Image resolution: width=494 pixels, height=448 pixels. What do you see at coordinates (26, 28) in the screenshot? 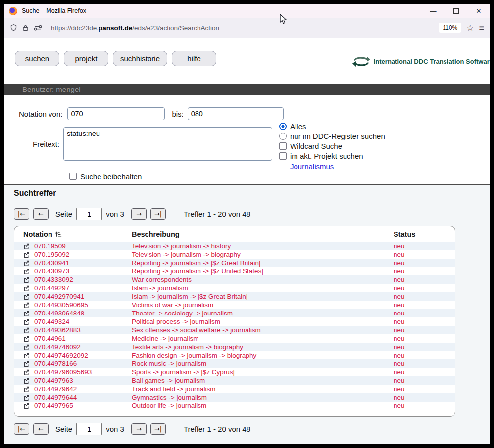
I see `lock-icon` at bounding box center [26, 28].